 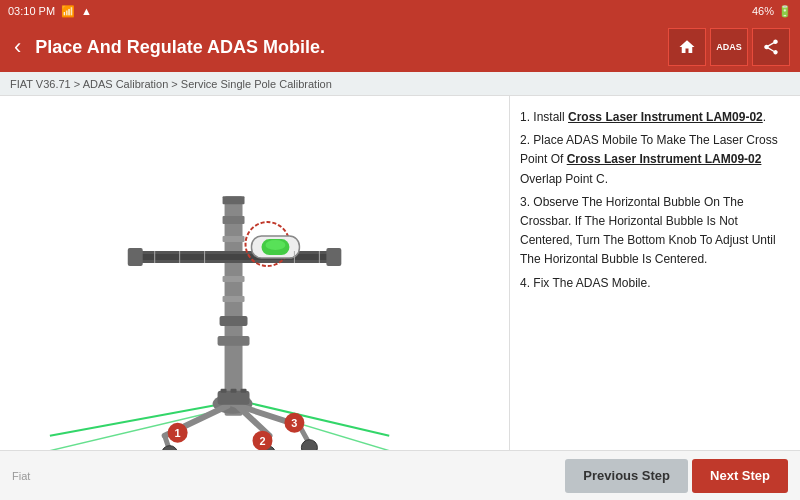 What do you see at coordinates (262, 441) in the screenshot?
I see `svg-text: 2` at bounding box center [262, 441].